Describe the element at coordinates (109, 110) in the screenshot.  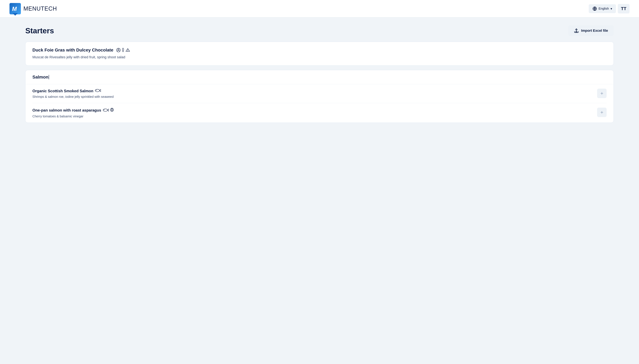
I see `salmon-item-2-dietary` at that location.